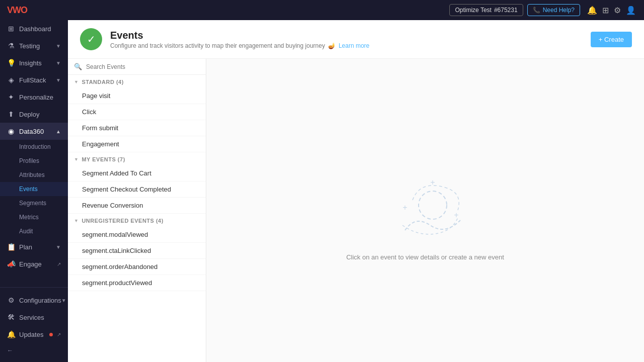  Describe the element at coordinates (631, 10) in the screenshot. I see `user-avatar: 👤` at that location.